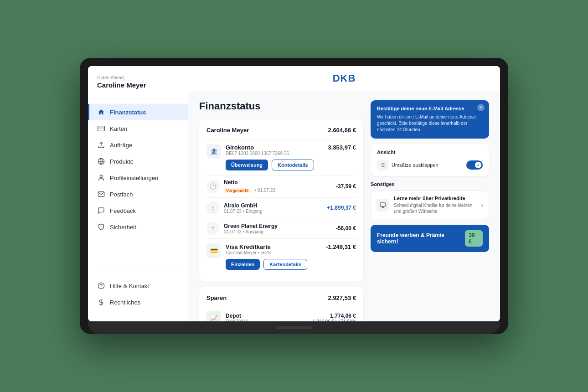 This screenshot has height=392, width=588. I want to click on sidebar-item-postfach: Postfach, so click(138, 194).